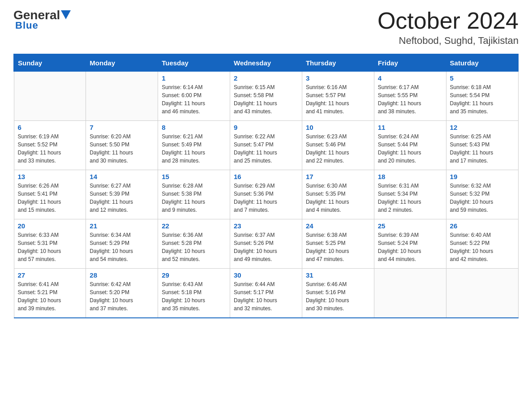 This screenshot has height=411, width=532. Describe the element at coordinates (482, 176) in the screenshot. I see `day-number: 19` at that location.